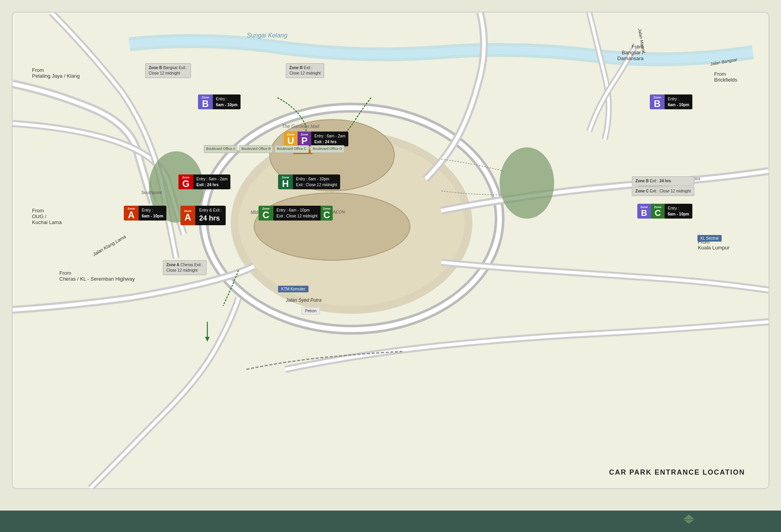  Describe the element at coordinates (293, 289) in the screenshot. I see `ktm-komuter: KTM Komuter` at that location.